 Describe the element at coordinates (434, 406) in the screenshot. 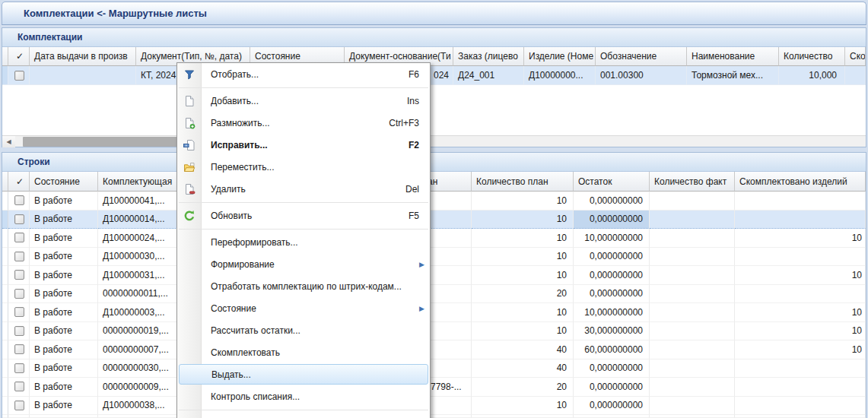

I see `table-row: В работе Д100000038,... 10 0,000000000` at that location.